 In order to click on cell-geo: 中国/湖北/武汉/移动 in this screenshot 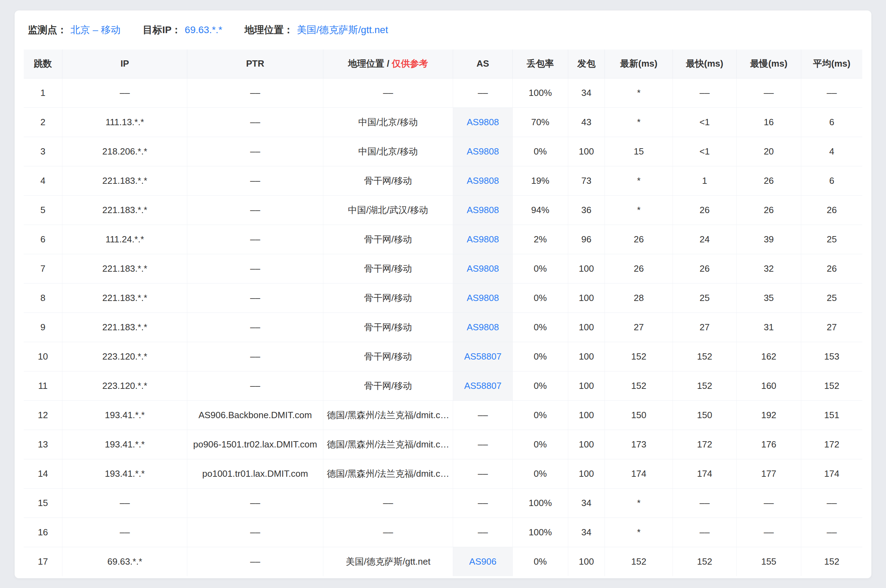, I will do `click(388, 210)`.